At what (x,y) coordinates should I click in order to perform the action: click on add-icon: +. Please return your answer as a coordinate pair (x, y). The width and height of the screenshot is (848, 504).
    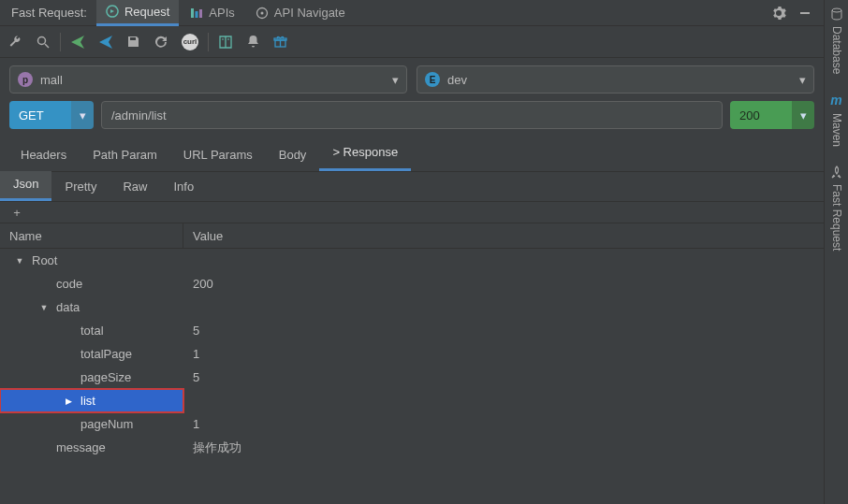
    Looking at the image, I should click on (17, 212).